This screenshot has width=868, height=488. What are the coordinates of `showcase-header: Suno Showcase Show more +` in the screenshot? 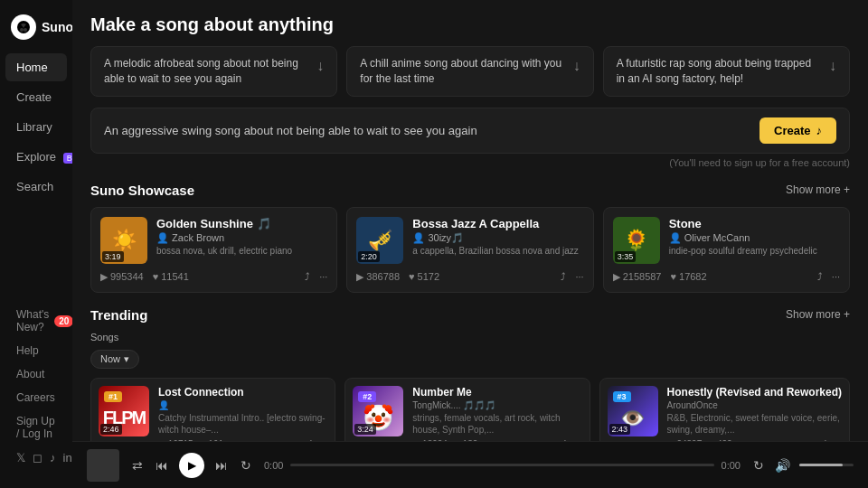 It's located at (470, 190).